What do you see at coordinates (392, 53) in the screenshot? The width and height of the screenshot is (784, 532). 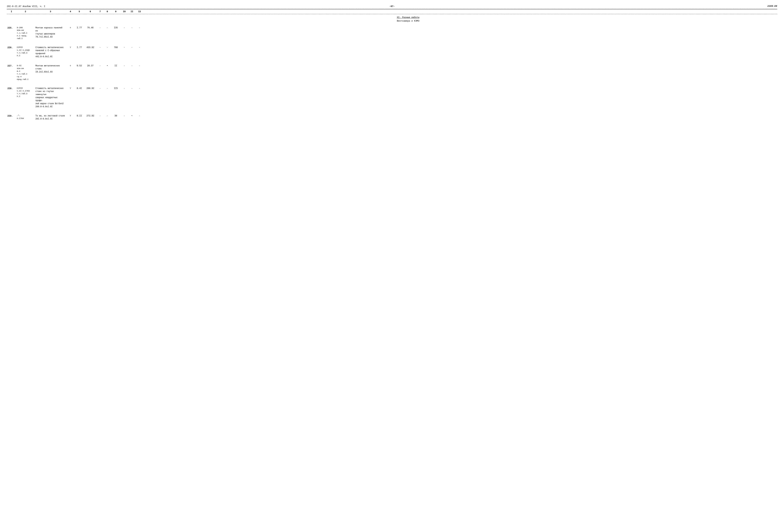 I see `table-row: 2I6. ССРСП ч.II п.2IQ5 т.ч.таб.3 п.I Сто…` at bounding box center [392, 53].